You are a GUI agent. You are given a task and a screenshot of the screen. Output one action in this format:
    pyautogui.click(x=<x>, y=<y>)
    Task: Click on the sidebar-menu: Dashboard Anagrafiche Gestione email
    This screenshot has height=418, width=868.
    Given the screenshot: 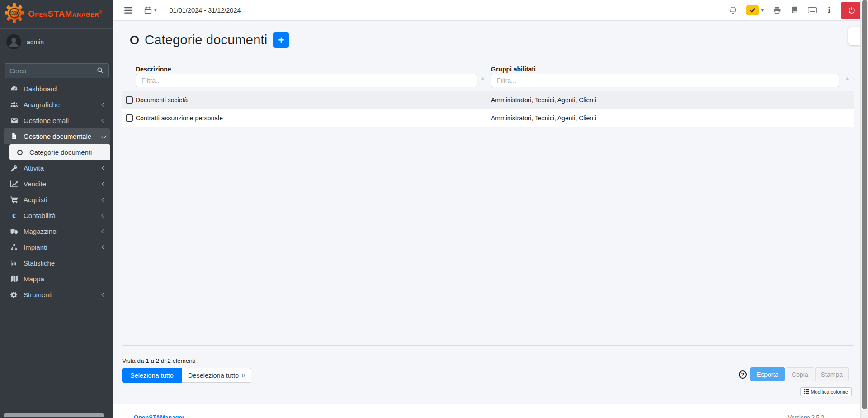 What is the action you would take?
    pyautogui.click(x=57, y=192)
    